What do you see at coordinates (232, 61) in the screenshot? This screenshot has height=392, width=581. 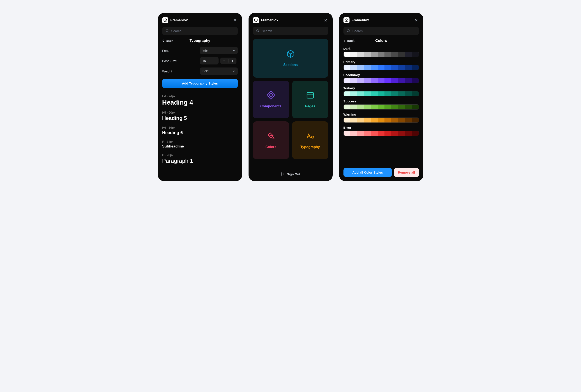 I see `size-increase-button: +` at bounding box center [232, 61].